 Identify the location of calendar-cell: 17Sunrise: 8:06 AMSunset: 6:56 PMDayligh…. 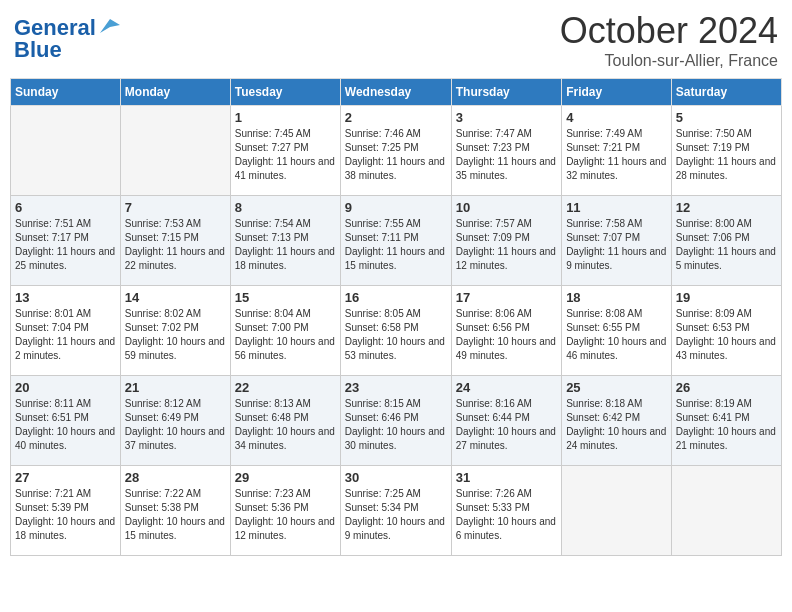
(506, 331).